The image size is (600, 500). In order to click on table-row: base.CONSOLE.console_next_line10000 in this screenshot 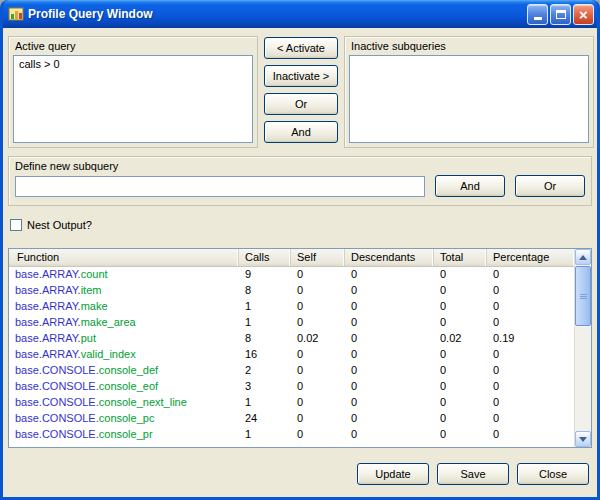, I will do `click(292, 403)`.